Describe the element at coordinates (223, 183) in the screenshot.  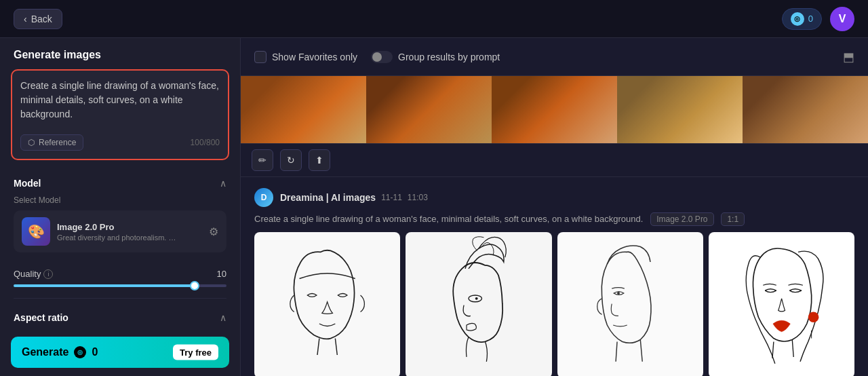
I see `chevron-up-icon: ∧` at that location.